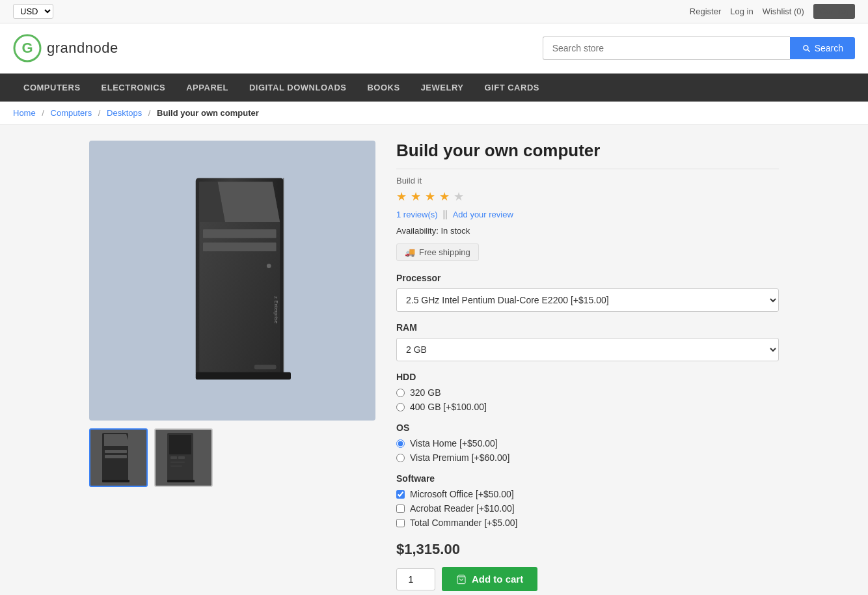 The image size is (868, 595). Describe the element at coordinates (232, 458) in the screenshot. I see `thumbnails` at that location.